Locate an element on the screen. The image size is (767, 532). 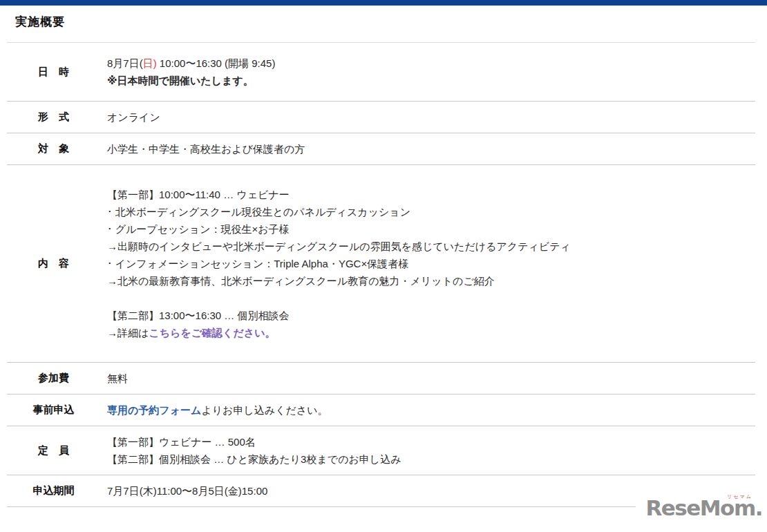
resemom-logo-period: . is located at coordinates (759, 508).